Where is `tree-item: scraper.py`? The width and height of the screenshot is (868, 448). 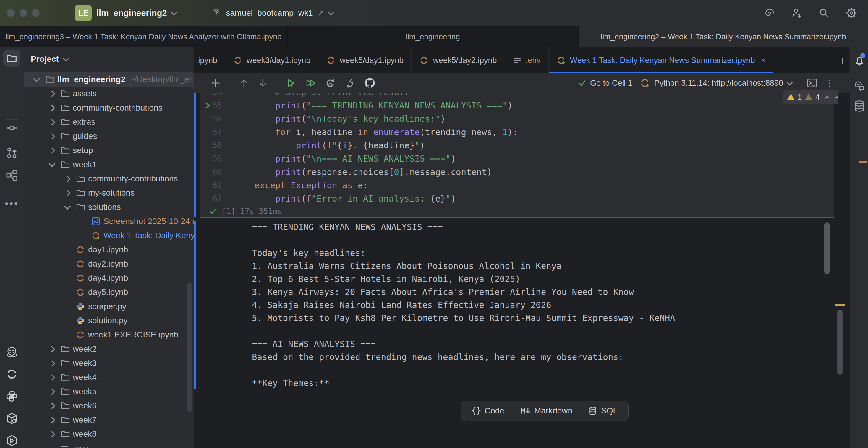
tree-item: scraper.py is located at coordinates (108, 307).